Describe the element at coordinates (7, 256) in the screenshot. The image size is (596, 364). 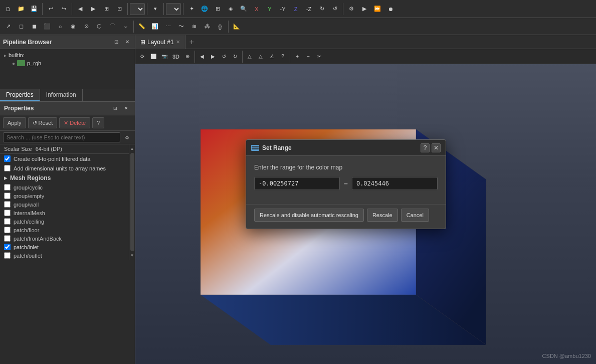
I see `mesh-outlet-checkbox` at that location.